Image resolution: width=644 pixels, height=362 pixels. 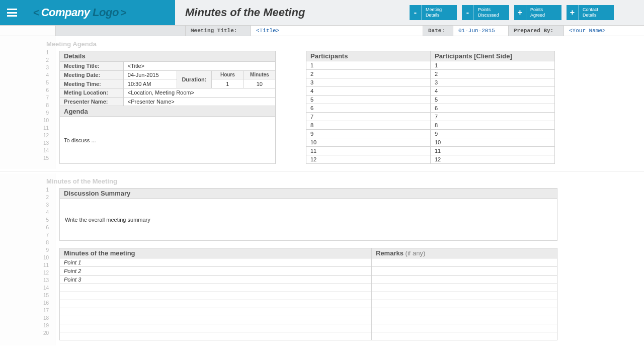 What do you see at coordinates (604, 31) in the screenshot?
I see `meta-prepared-value: <Your Name>` at bounding box center [604, 31].